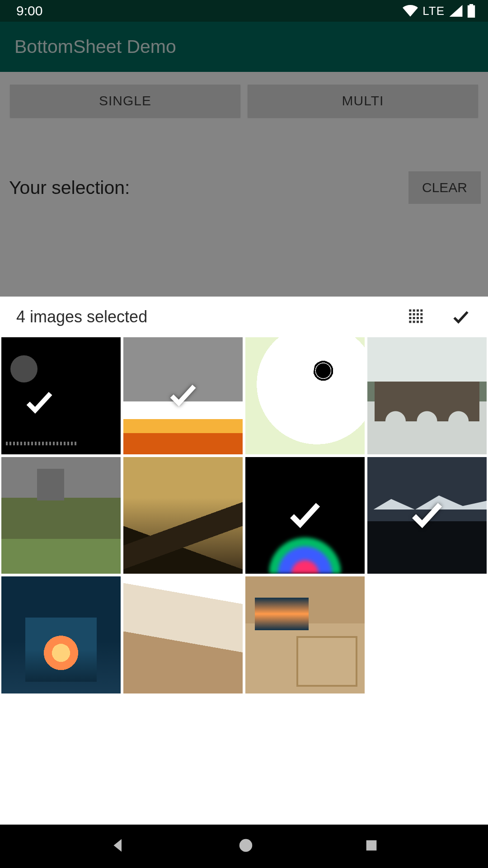 The image size is (488, 868). Describe the element at coordinates (471, 11) in the screenshot. I see `battery-icon` at that location.